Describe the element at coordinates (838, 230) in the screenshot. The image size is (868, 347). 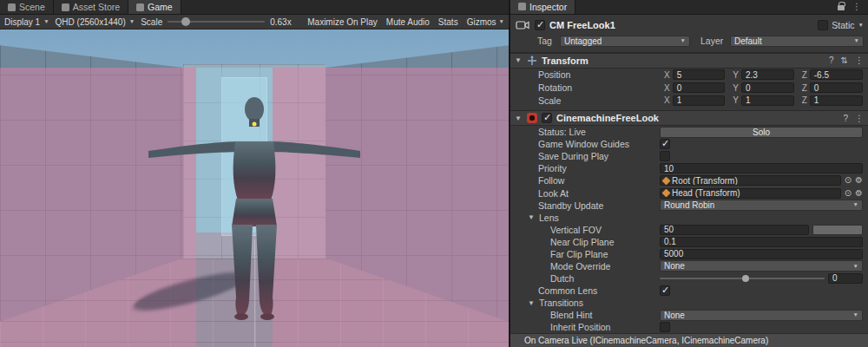
I see `vertical-fov-slider` at that location.